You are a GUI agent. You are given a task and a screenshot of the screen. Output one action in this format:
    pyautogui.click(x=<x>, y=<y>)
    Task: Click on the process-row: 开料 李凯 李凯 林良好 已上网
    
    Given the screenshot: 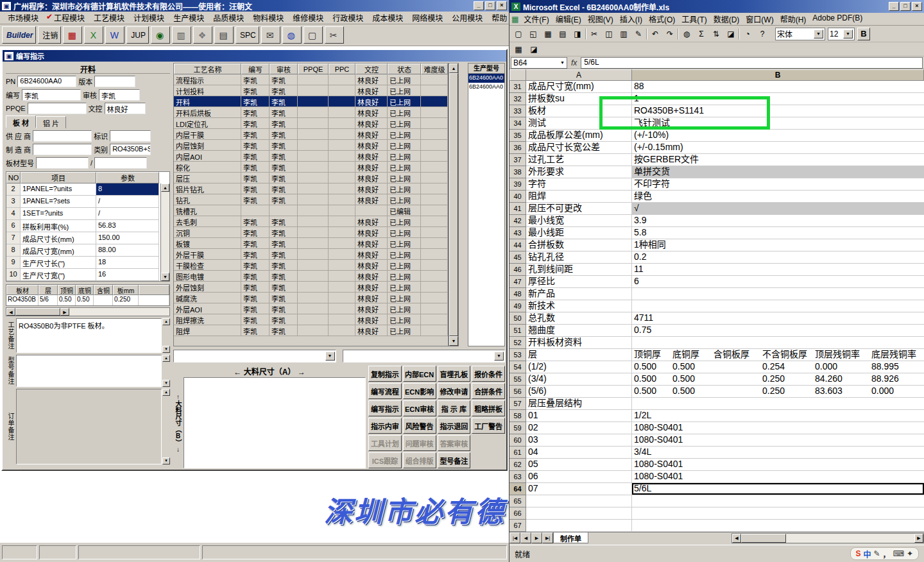 What is the action you would take?
    pyautogui.click(x=311, y=101)
    